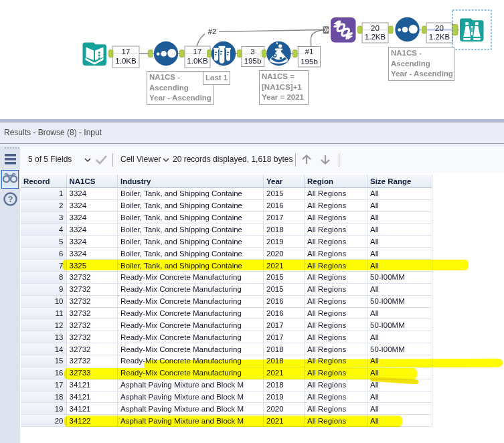 This screenshot has width=504, height=443. What do you see at coordinates (252, 52) in the screenshot?
I see `svg-text: 3` at bounding box center [252, 52].